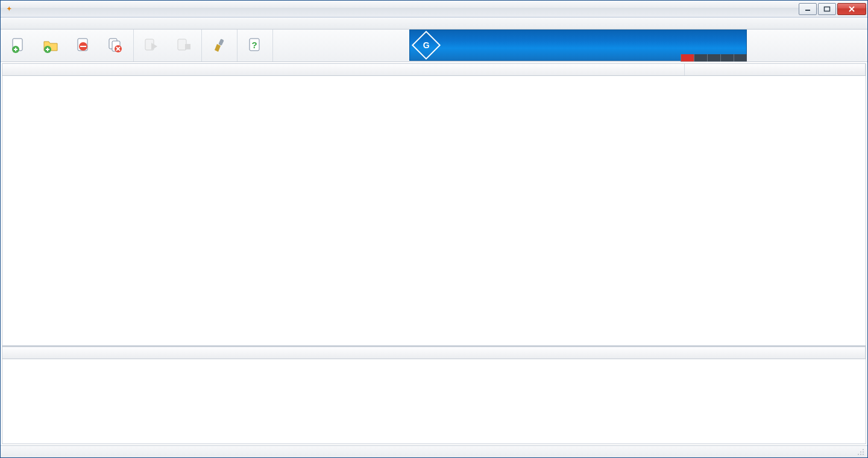 Image resolution: width=868 pixels, height=458 pixels. Describe the element at coordinates (434, 70) in the screenshot. I see `file-list-header` at that location.